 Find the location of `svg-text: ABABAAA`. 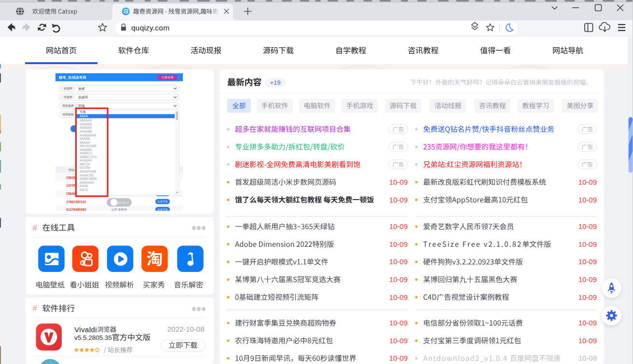

svg-text: ABABAAA is located at coordinates (87, 182).